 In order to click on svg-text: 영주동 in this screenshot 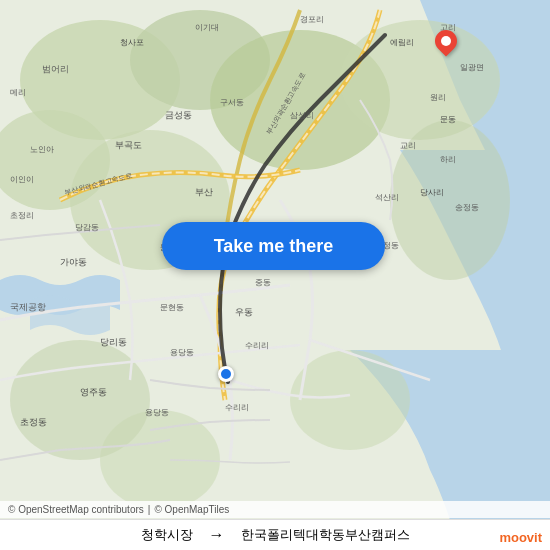, I will do `click(94, 392)`.